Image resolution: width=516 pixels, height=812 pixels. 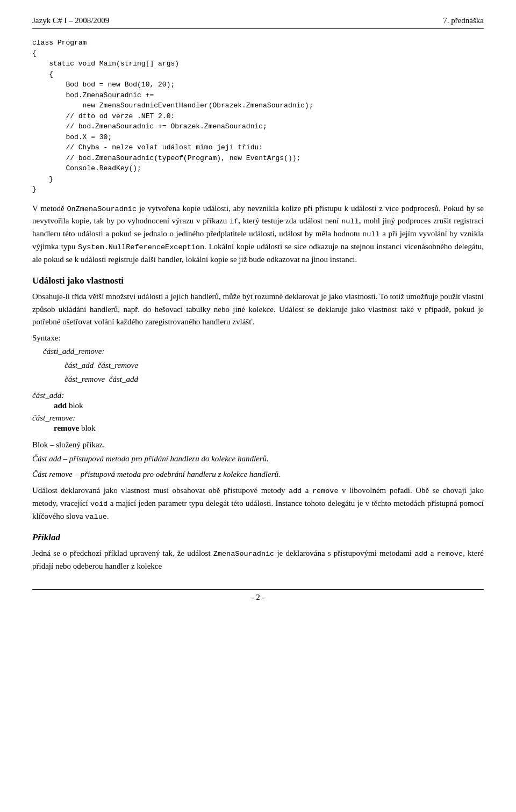 I want to click on cast-add-desc-rest: – přístupová metoda pro přidání handleru…, so click(x=165, y=459).